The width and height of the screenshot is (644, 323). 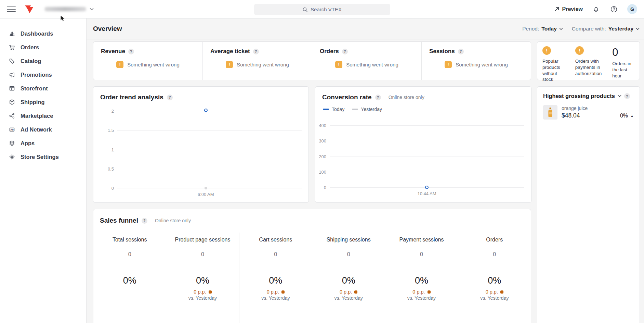 What do you see at coordinates (427, 156) in the screenshot?
I see `conversion-plot: 400 300 200 100 0 10:44 AM` at bounding box center [427, 156].